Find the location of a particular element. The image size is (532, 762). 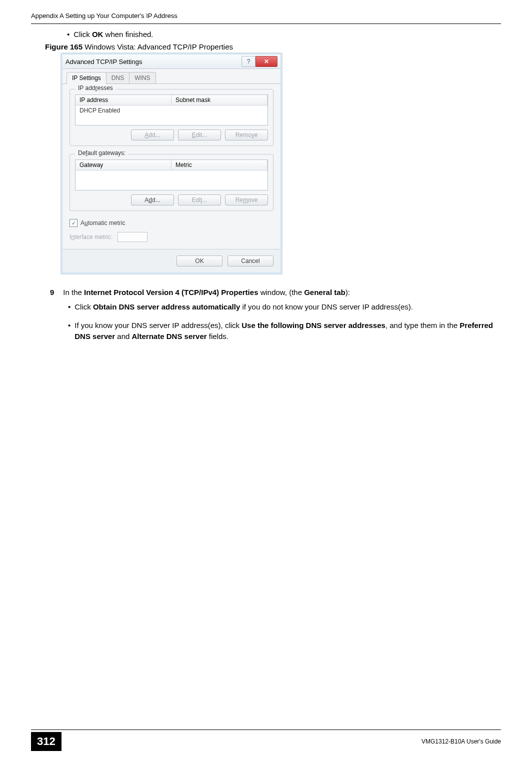

text-fragment: , and type them in the is located at coordinates (422, 325).